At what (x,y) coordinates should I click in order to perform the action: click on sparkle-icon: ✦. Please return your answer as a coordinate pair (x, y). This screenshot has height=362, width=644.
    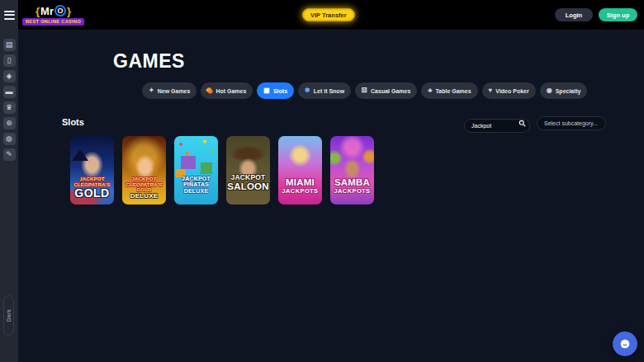
    Looking at the image, I should click on (152, 91).